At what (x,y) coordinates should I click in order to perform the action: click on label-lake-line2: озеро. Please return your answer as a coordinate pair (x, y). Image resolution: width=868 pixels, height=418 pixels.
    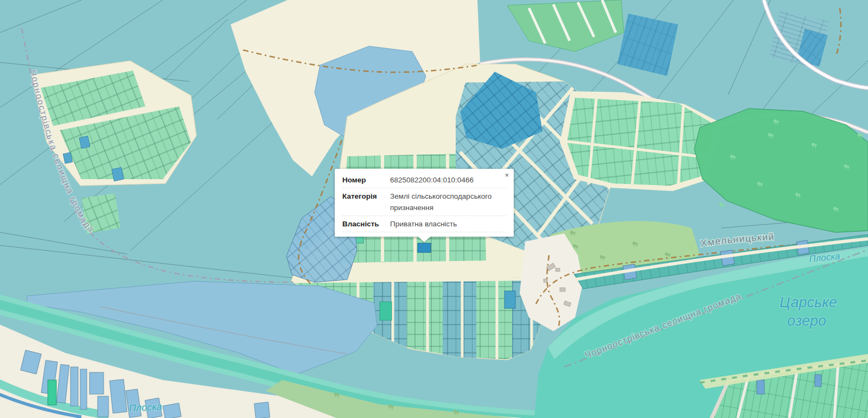
    Looking at the image, I should click on (807, 321).